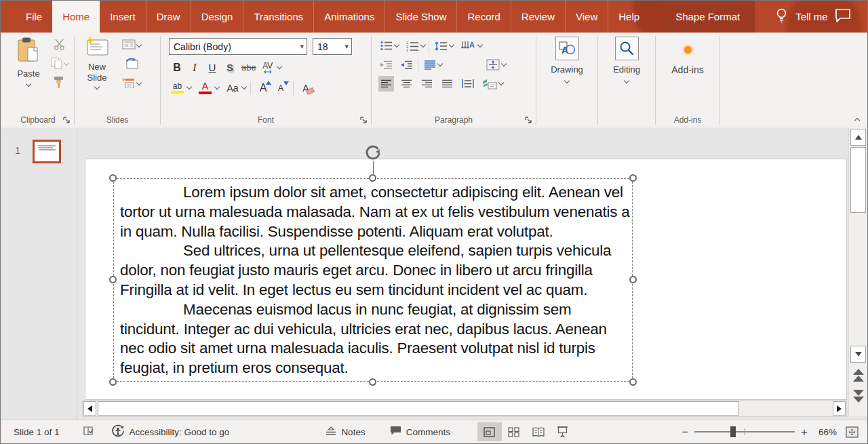 The height and width of the screenshot is (444, 868). I want to click on comments-button-titlebar, so click(843, 16).